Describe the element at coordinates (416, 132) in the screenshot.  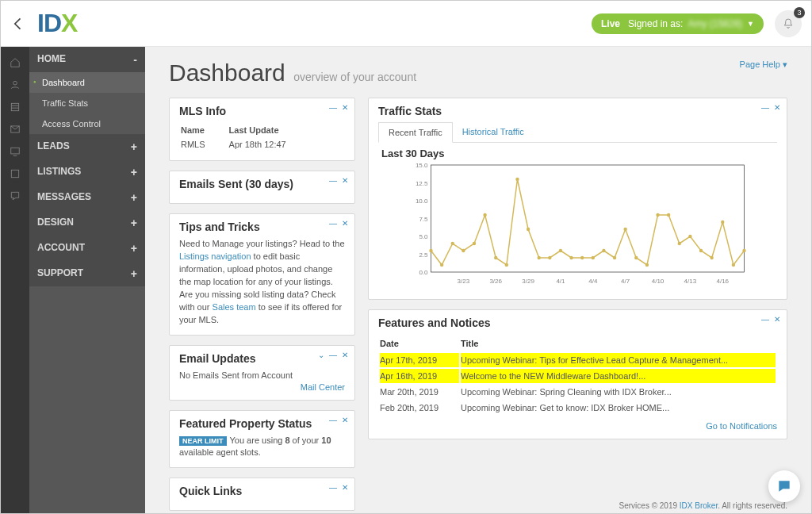
I see `tab-recent-traffic: Recent Traffic` at that location.